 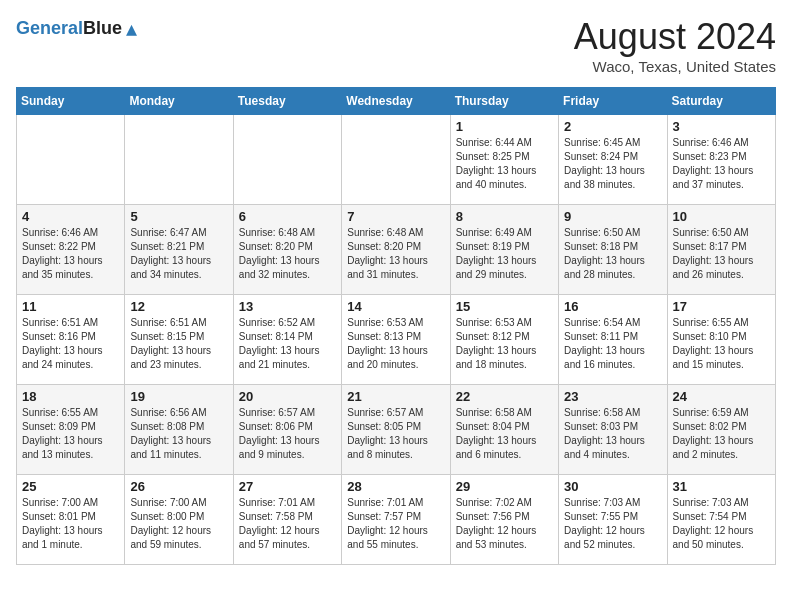 What do you see at coordinates (722, 254) in the screenshot?
I see `day-info: Sunrise: 6:50 AM Sunset: 8:17 PM Dayligh…` at bounding box center [722, 254].